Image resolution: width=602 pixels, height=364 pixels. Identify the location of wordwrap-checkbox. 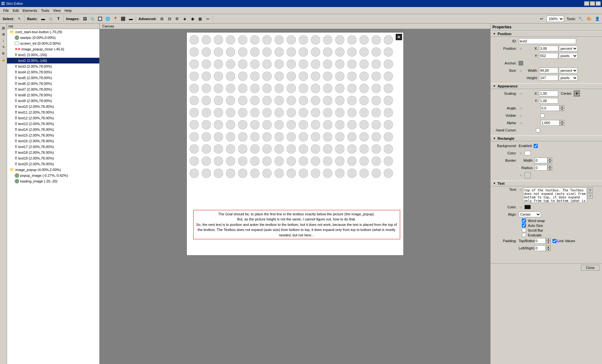
(524, 221).